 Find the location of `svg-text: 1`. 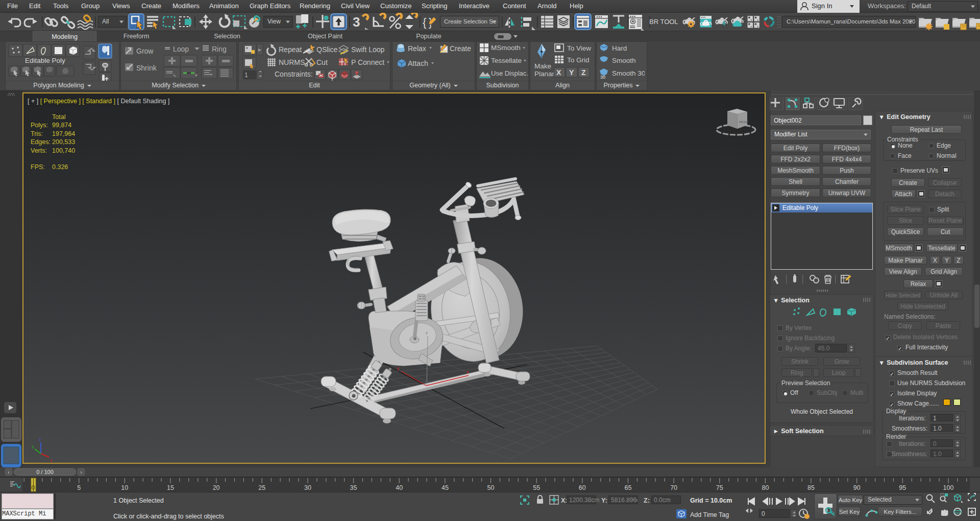

svg-text: 1 is located at coordinates (246, 75).